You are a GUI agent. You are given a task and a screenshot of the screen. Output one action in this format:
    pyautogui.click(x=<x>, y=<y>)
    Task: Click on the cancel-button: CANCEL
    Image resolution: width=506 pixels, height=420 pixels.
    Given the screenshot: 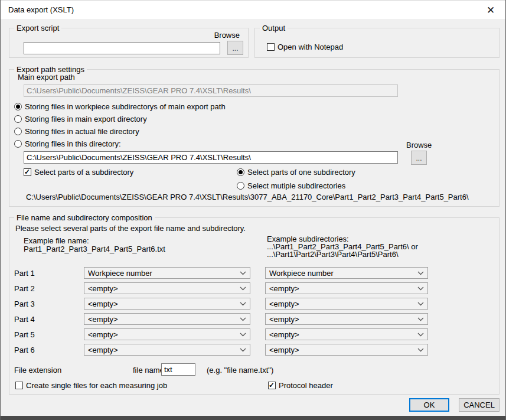 What is the action you would take?
    pyautogui.click(x=479, y=405)
    